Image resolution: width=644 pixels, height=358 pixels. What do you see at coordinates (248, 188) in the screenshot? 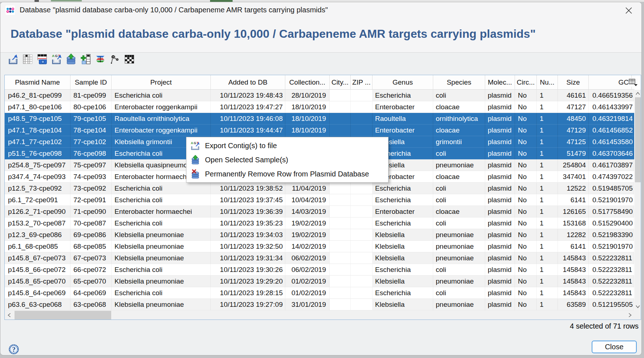
I see `cell-added-to-db: 10/11/2023 19:38:52` at bounding box center [248, 188].